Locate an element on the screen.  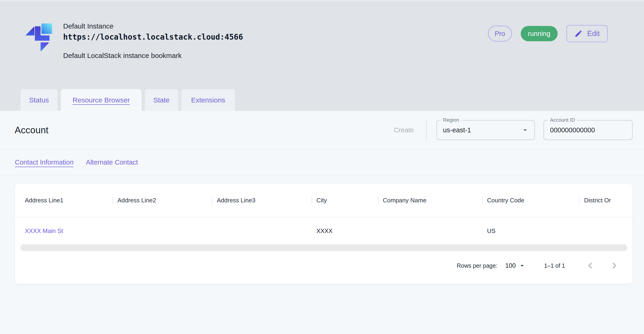
service-toolbar: Account Create Region us-east-1 Account … is located at coordinates (322, 130).